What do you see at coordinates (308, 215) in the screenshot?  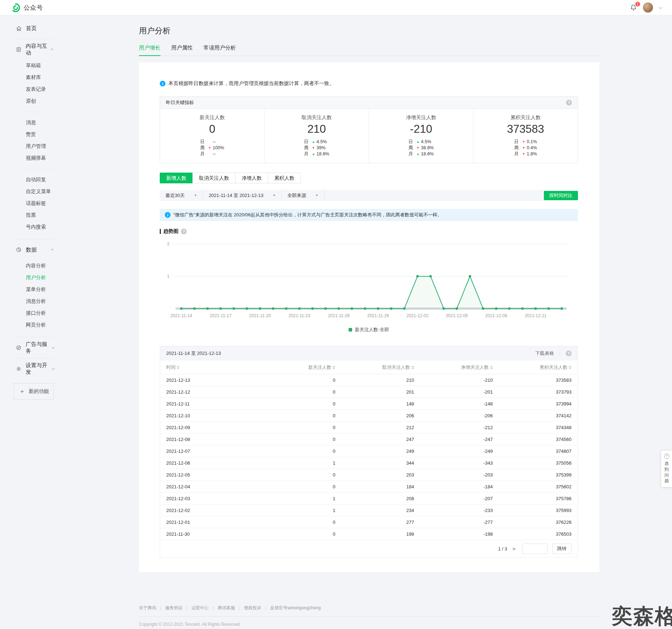 I see `ad-source-notice-text: “微信广告”来源的新增关注在 2020/06起从其他中拆分给出，计算方式与广告主…` at bounding box center [308, 215].